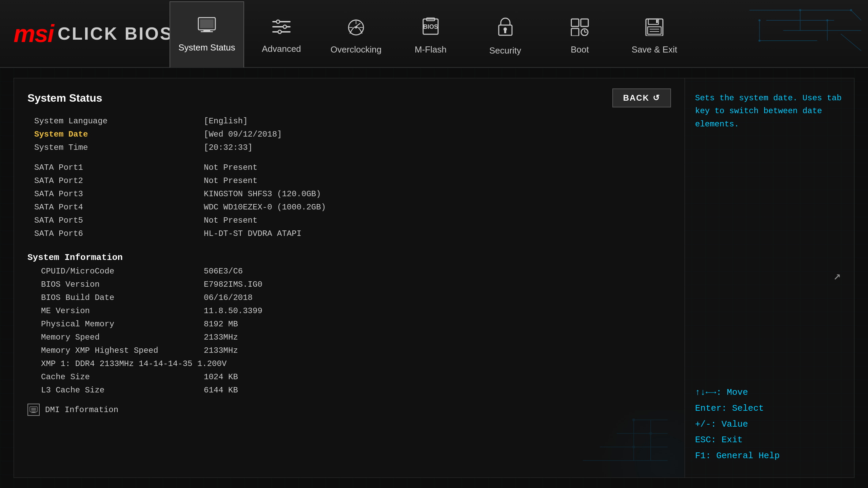  I want to click on value-system-language: [English], so click(226, 121).